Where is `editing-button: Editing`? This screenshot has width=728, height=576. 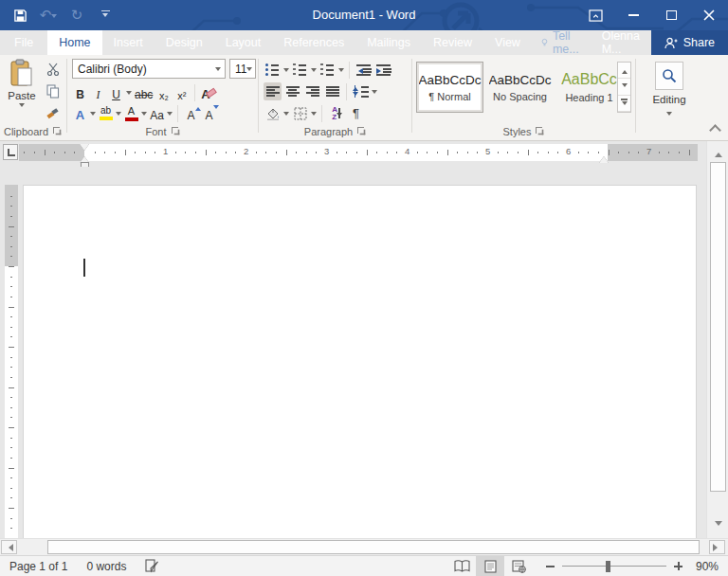
editing-button: Editing is located at coordinates (669, 90).